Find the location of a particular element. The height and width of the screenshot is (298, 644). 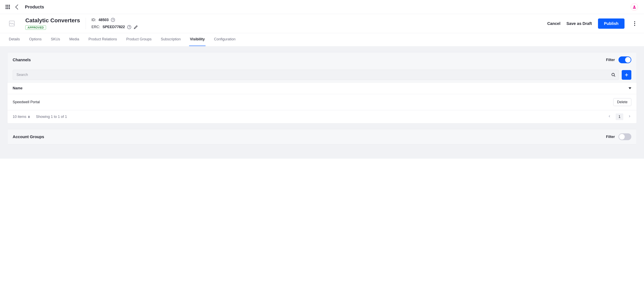

showing-text: Showing 1 to 1 of 1 is located at coordinates (52, 117).